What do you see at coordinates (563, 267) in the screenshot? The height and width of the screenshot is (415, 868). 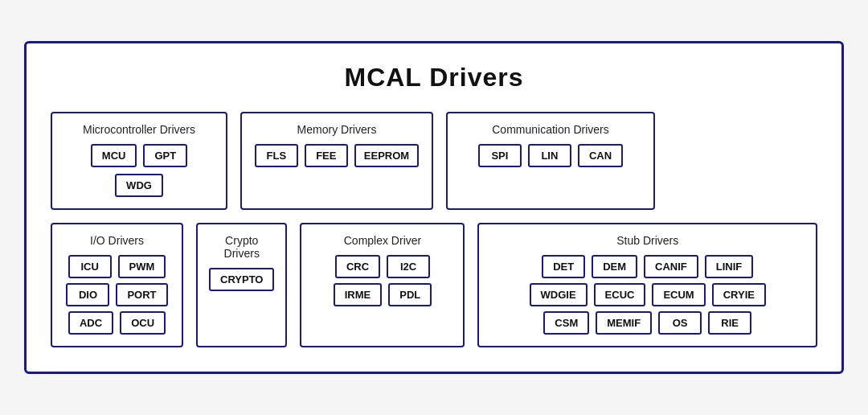 I see `chip-det: DET` at bounding box center [563, 267].